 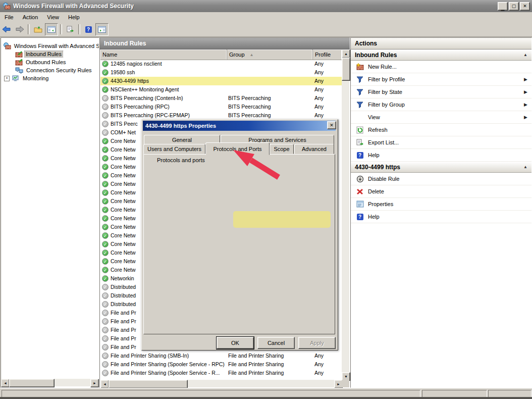 What do you see at coordinates (71, 29) in the screenshot?
I see `export-list-icon` at bounding box center [71, 29].